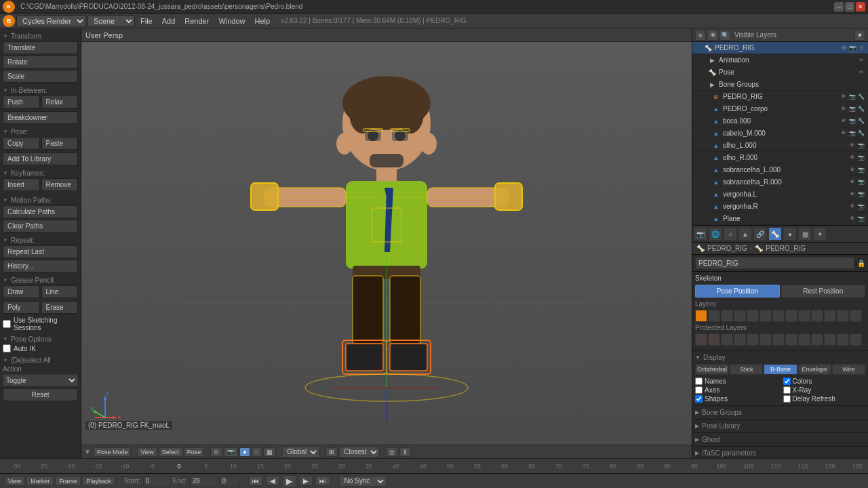  What do you see at coordinates (15, 481) in the screenshot?
I see `tl-view-btn: View` at bounding box center [15, 481].